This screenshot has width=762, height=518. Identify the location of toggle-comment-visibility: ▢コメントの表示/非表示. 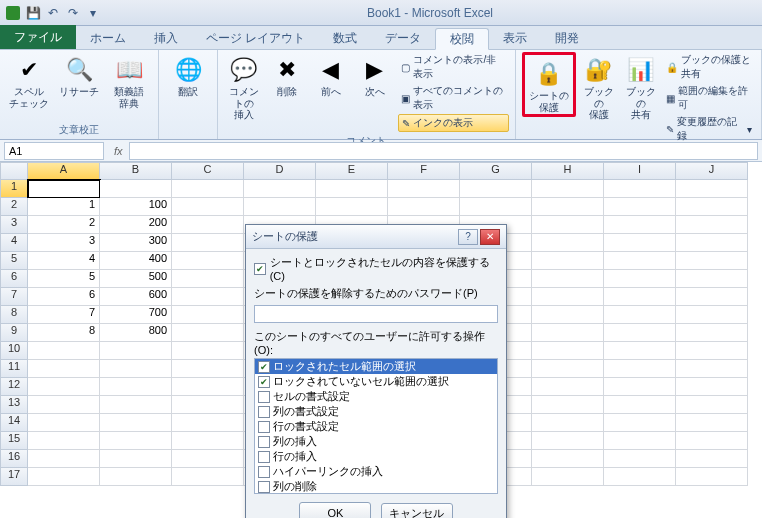
(453, 67).